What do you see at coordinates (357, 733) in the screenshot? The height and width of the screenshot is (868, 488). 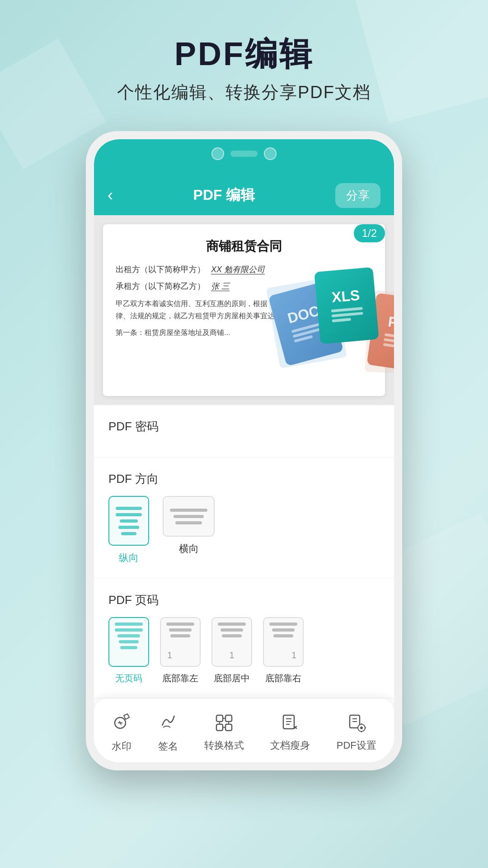 I see `toolbar-pdf-settings: PDF设置` at bounding box center [357, 733].